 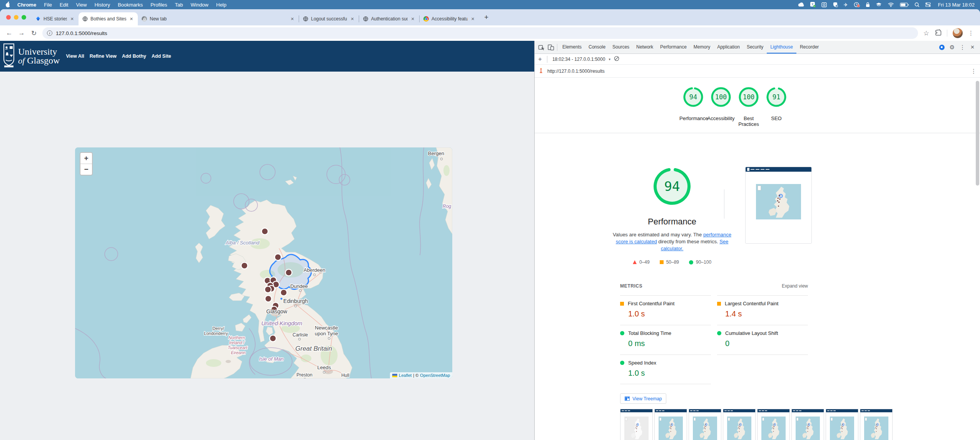 I want to click on minimize-window-button, so click(x=16, y=17).